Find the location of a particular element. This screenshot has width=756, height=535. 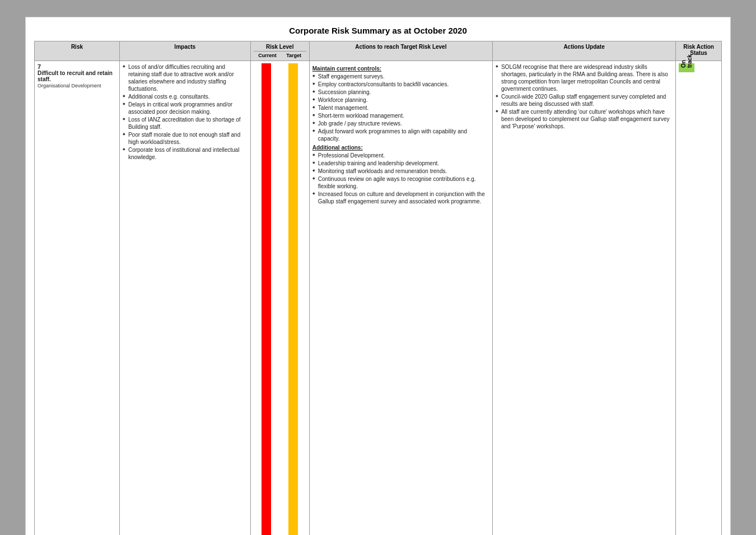

status-badge: On track is located at coordinates (687, 68).